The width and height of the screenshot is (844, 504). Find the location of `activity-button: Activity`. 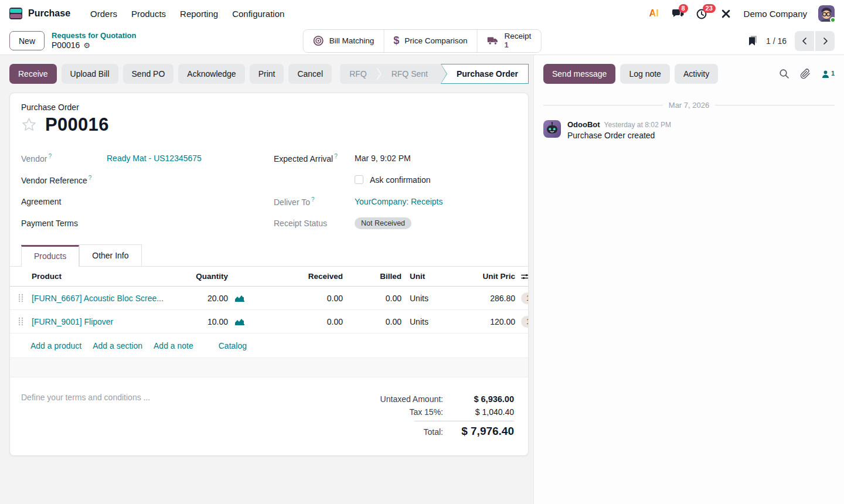

activity-button: Activity is located at coordinates (696, 74).